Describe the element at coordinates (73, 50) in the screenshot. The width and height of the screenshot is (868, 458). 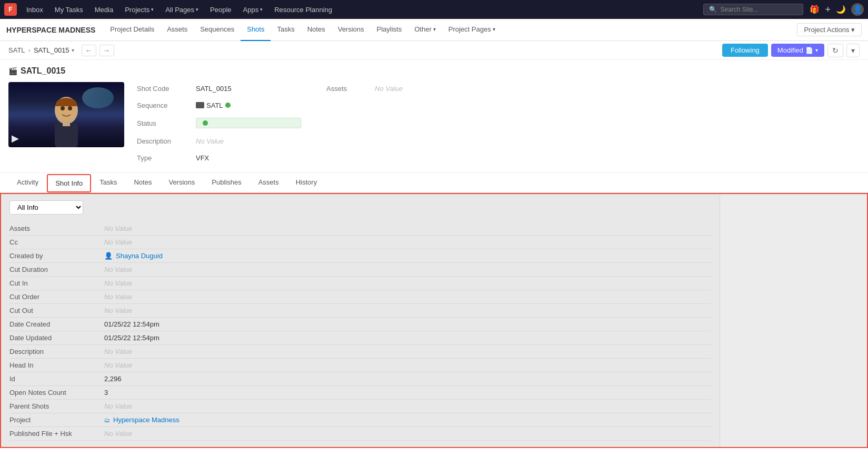
I see `breadcrumb-dropdown-icon: ▾` at that location.